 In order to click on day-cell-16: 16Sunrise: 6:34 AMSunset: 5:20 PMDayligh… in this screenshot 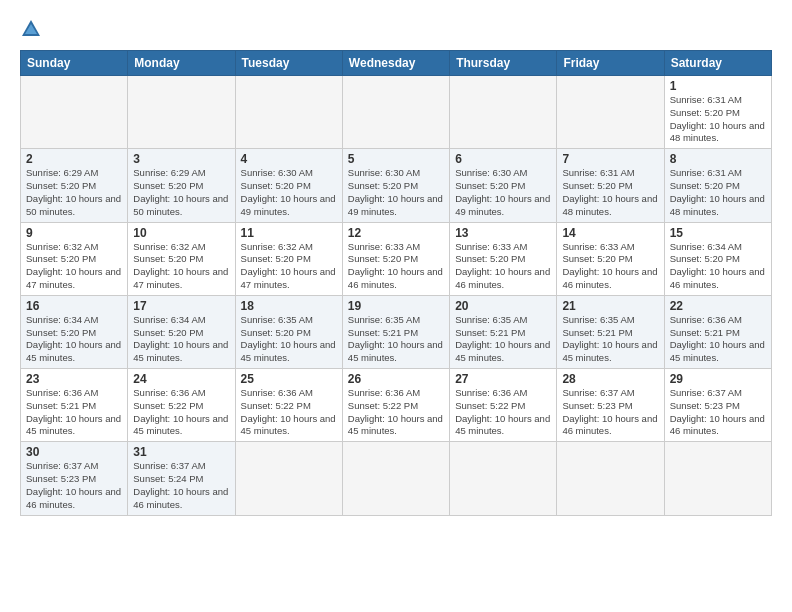, I will do `click(74, 332)`.